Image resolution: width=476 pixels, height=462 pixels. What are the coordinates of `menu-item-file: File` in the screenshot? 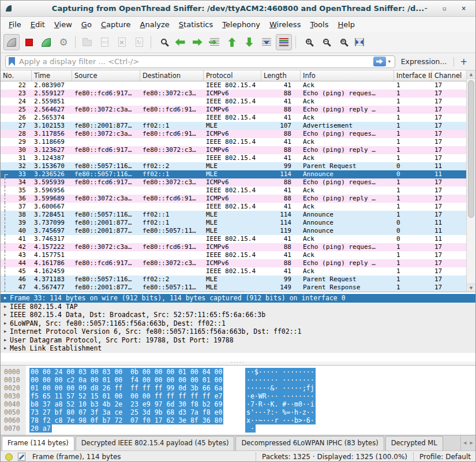 It's located at (15, 24).